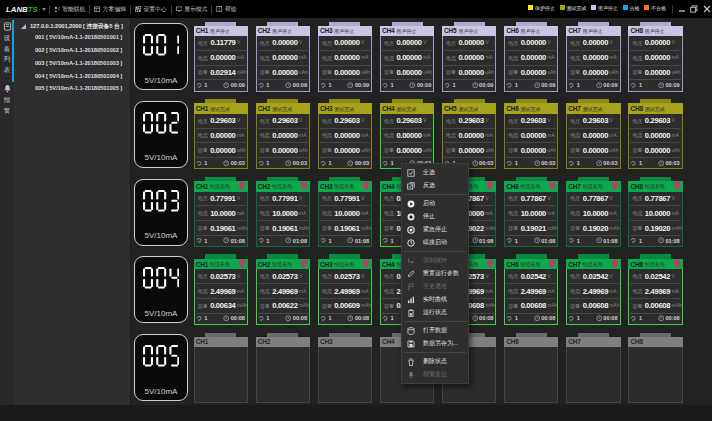 The image size is (712, 421). What do you see at coordinates (469, 136) in the screenshot?
I see `channel-card-002-ch5: CH5测试完成电压0.29603V电流0.00000mA容量0.00000uAh…` at bounding box center [469, 136].